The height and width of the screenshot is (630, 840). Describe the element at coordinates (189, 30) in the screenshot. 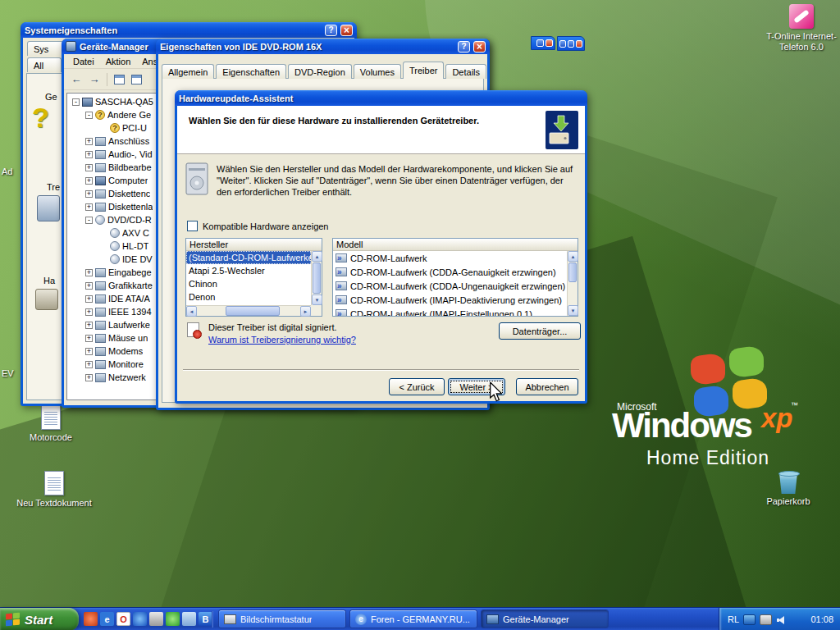

I see `titlebar: Systemeigenschaften` at that location.